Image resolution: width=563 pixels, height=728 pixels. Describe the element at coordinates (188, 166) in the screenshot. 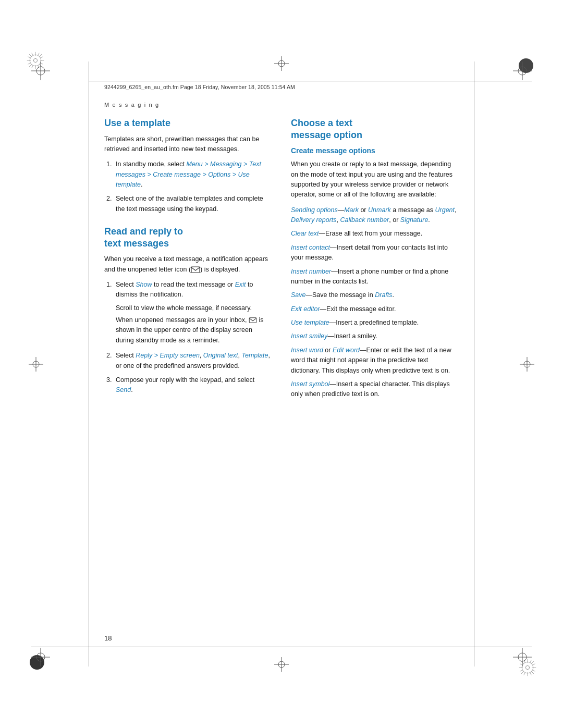

I see `section-use-template: Use a template Templates are short, prew…` at that location.